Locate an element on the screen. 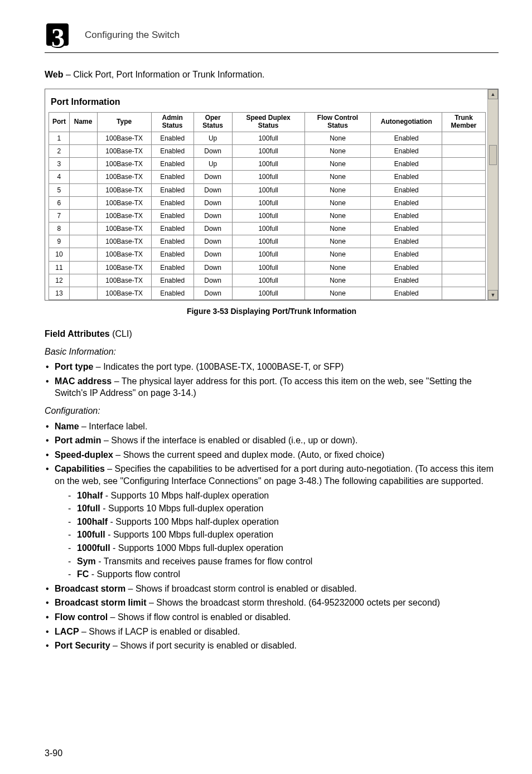 Image resolution: width=532 pixels, height=774 pixels. chapter-mark: 3 is located at coordinates (60, 35).